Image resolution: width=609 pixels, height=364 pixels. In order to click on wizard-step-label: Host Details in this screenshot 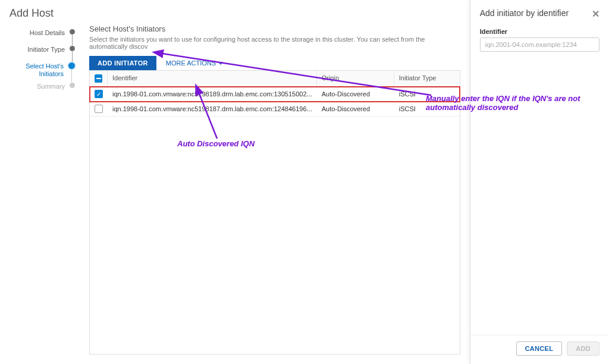, I will do `click(39, 33)`.